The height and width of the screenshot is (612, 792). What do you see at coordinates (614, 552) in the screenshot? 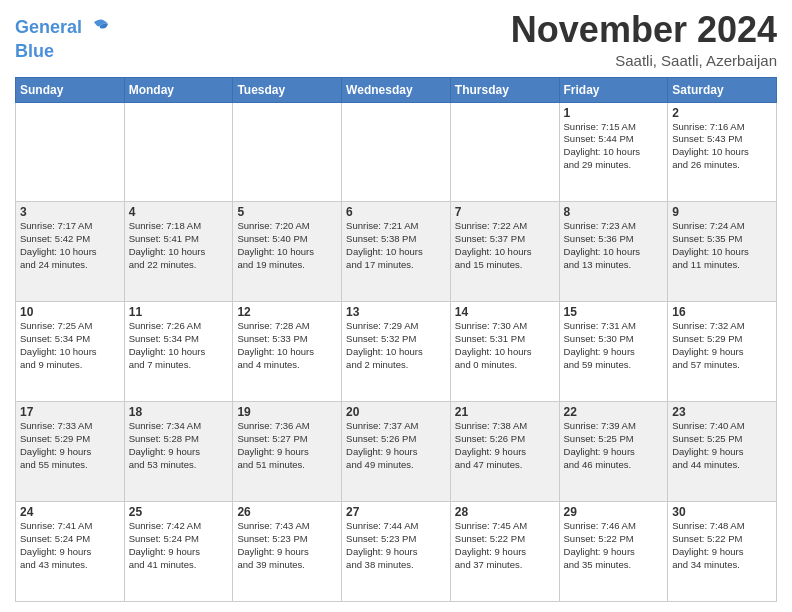
I see `table-row: 29Sunrise: 7:46 AM Sunset: 5:22 PM Dayli…` at bounding box center [614, 552].